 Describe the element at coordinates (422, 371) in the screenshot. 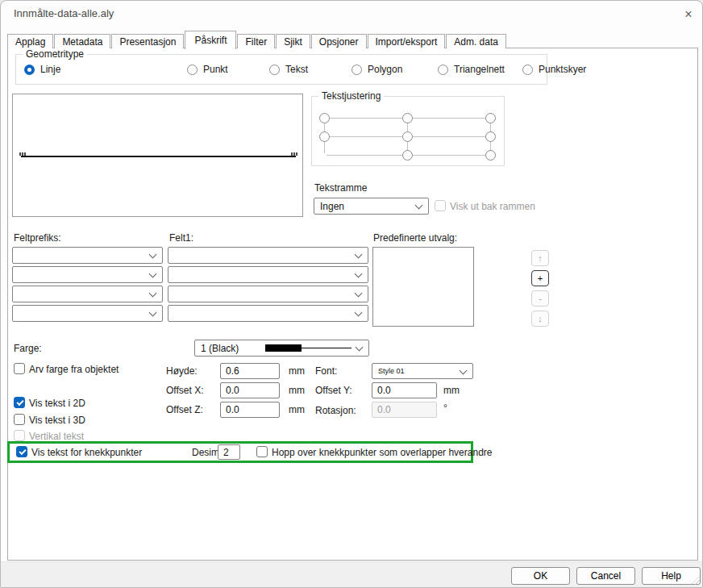

I see `font-combo: Style 01` at that location.